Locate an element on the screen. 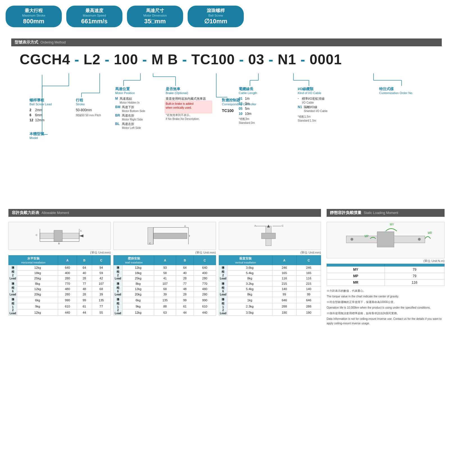  brake-label-zh: 是否煞車 is located at coordinates (173, 89).